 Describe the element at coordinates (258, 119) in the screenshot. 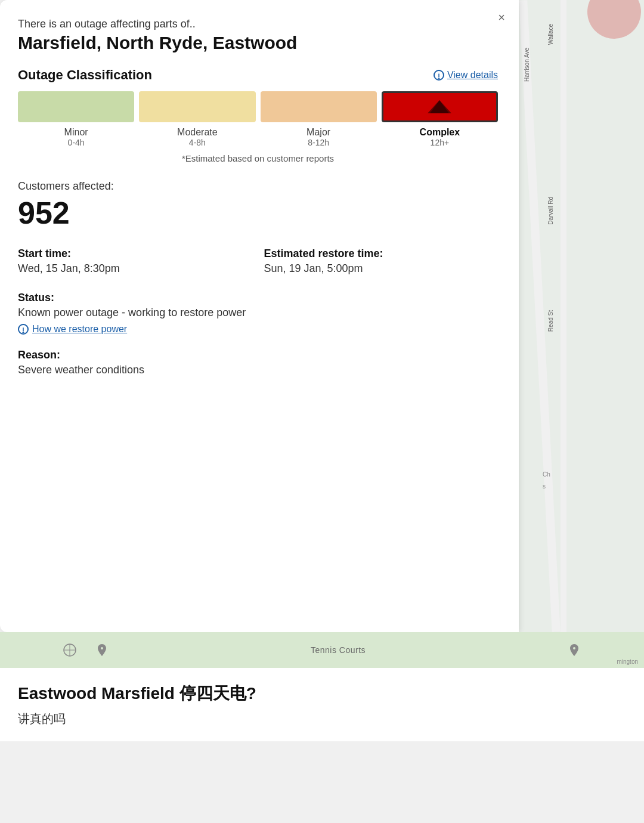

I see `classification-bars: Minor 0-4h Moderate 4-8h Major 8-12h` at that location.